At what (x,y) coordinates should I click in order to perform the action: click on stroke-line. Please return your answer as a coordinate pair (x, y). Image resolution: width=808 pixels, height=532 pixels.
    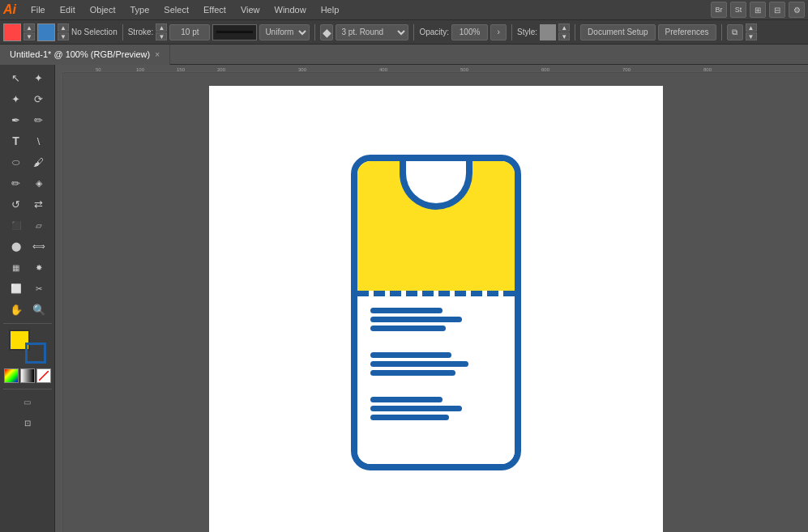
    Looking at the image, I should click on (235, 32).